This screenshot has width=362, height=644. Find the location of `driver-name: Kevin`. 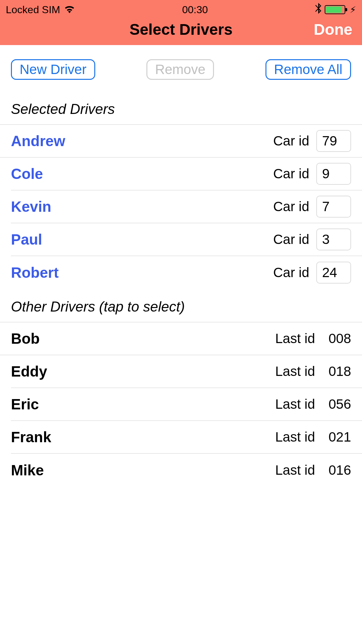

driver-name: Kevin is located at coordinates (142, 207).